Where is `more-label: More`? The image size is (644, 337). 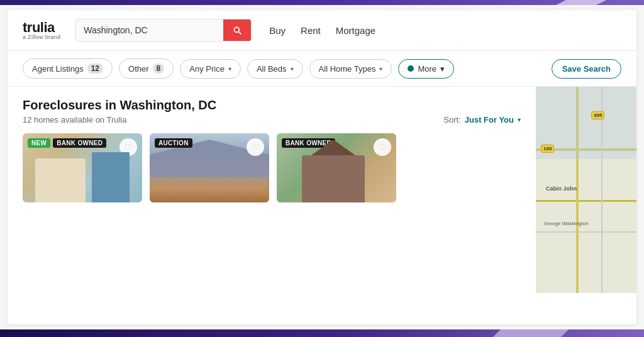
more-label: More is located at coordinates (427, 69).